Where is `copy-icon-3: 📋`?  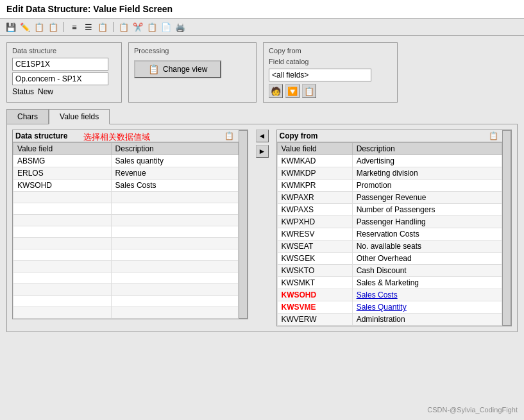
copy-icon-3: 📋 is located at coordinates (103, 27).